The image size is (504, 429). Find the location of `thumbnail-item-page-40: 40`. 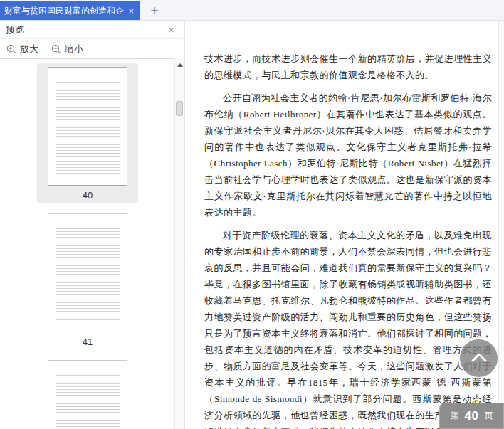

thumbnail-item-page-40: 40 is located at coordinates (88, 133).